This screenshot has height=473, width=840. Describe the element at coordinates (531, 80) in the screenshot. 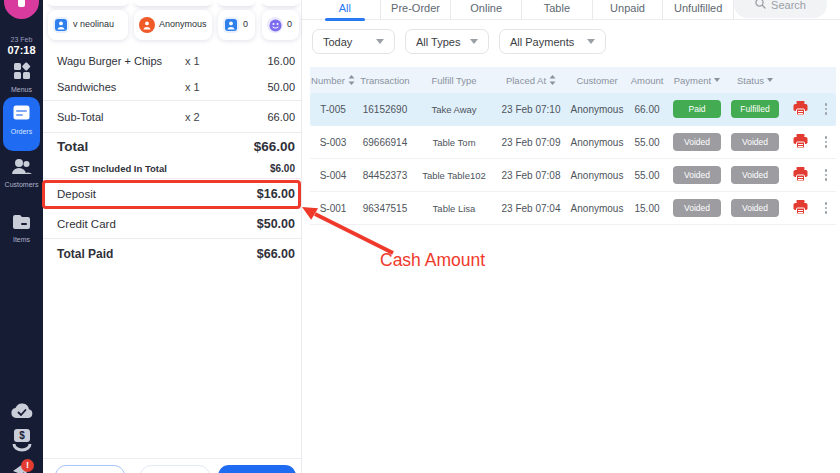

I see `column-placed-at: Placed At` at that location.